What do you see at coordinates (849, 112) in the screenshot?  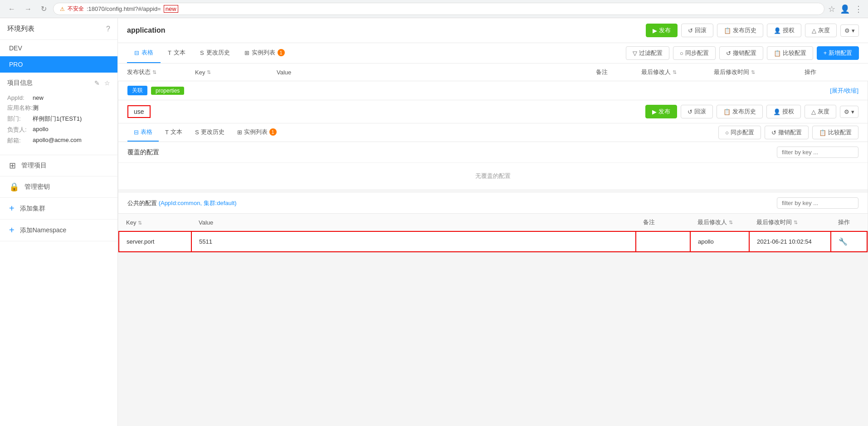 I see `inner-settings-button: ⚙ ▾` at bounding box center [849, 112].